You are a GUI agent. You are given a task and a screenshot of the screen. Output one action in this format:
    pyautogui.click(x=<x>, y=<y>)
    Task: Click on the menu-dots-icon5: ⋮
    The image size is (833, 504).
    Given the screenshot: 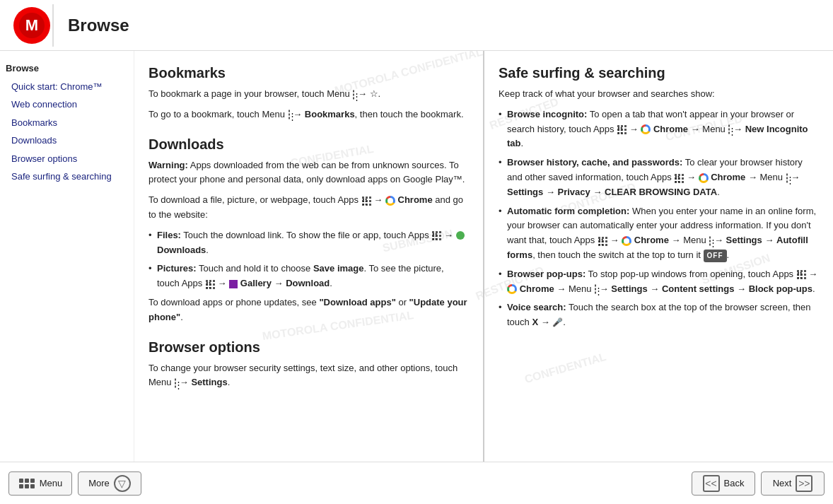 What is the action you would take?
    pyautogui.click(x=787, y=178)
    